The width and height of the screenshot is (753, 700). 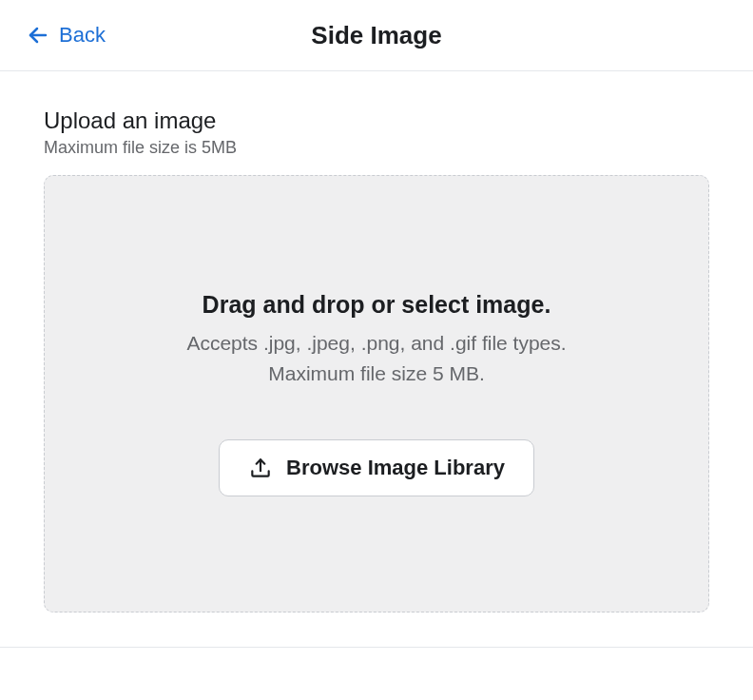 I want to click on back-button-label: Back, so click(x=82, y=35).